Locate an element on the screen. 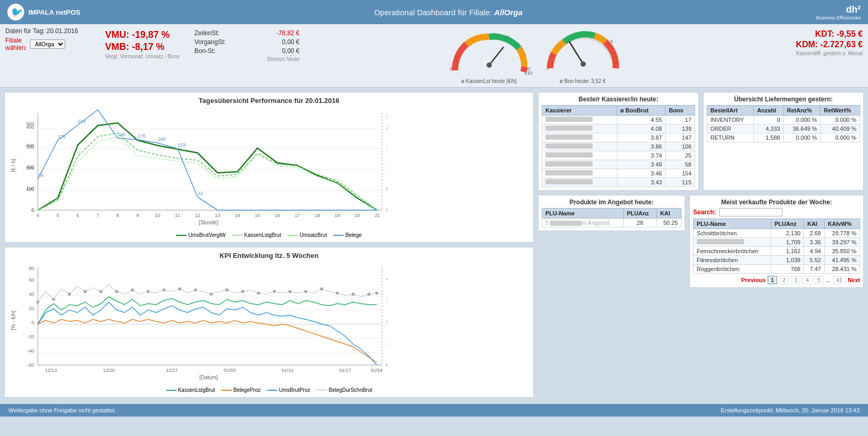 This screenshot has width=868, height=436. svg-text: 12/27 is located at coordinates (172, 370).